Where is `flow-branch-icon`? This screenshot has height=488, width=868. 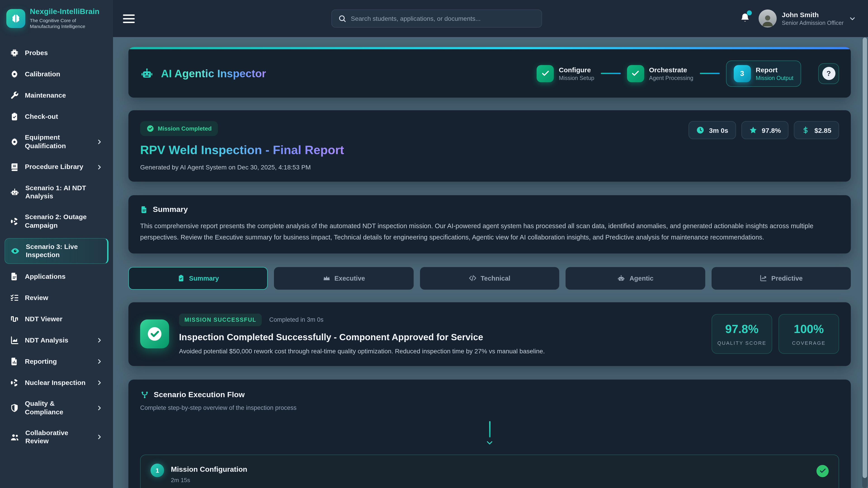
flow-branch-icon is located at coordinates (145, 395).